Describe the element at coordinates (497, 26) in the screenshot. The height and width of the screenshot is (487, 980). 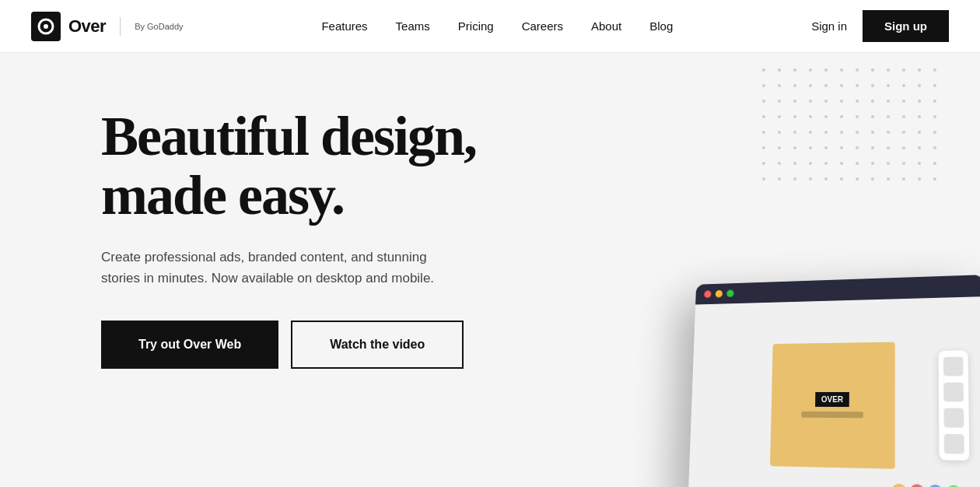
I see `nav-links: Features Teams Pricing Careers About Blo…` at that location.